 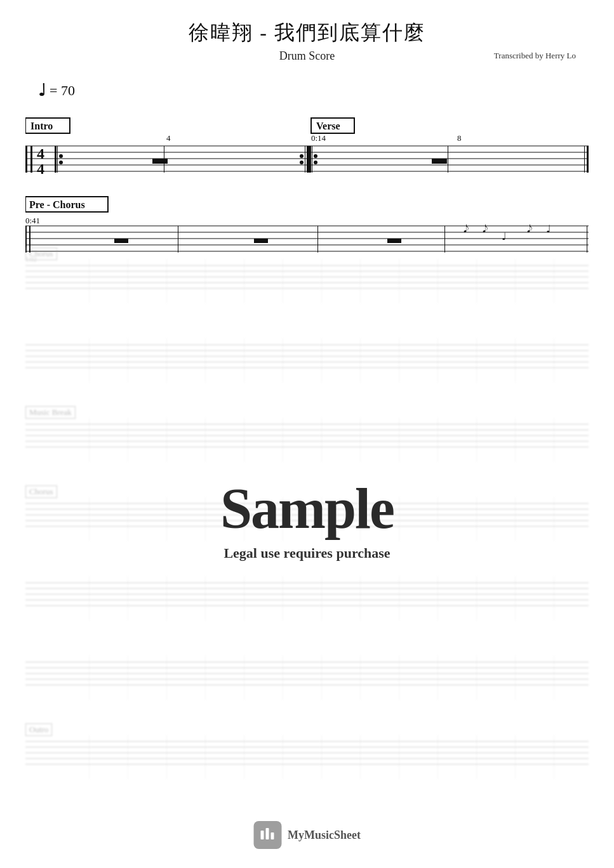 What do you see at coordinates (326, 90) in the screenshot?
I see `tempo-line: ♩ = 70` at bounding box center [326, 90].